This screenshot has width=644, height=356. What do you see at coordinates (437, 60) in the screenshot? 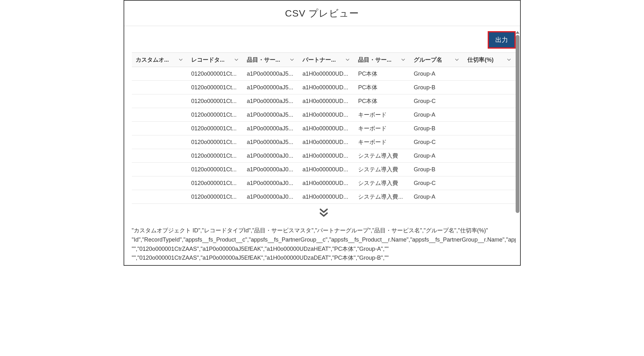
I see `column-header-5: グループ名` at bounding box center [437, 60].